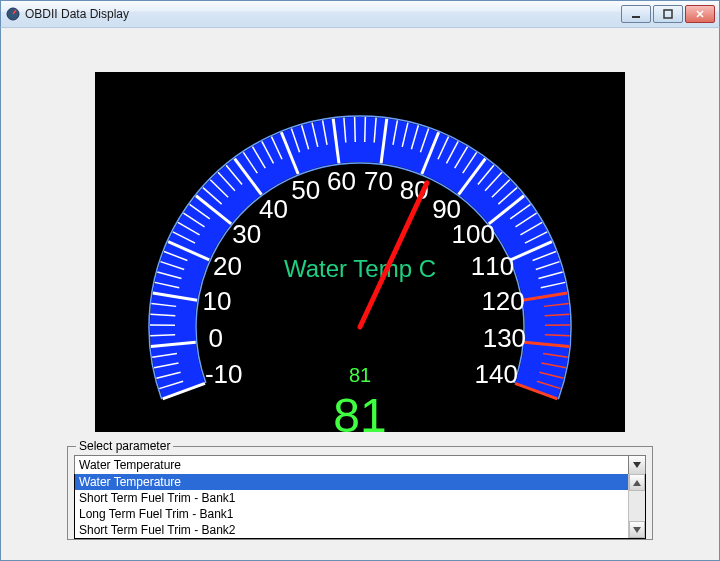  What do you see at coordinates (360, 498) in the screenshot?
I see `dropdown-item: Short Term Fuel Trim - Bank1` at bounding box center [360, 498].